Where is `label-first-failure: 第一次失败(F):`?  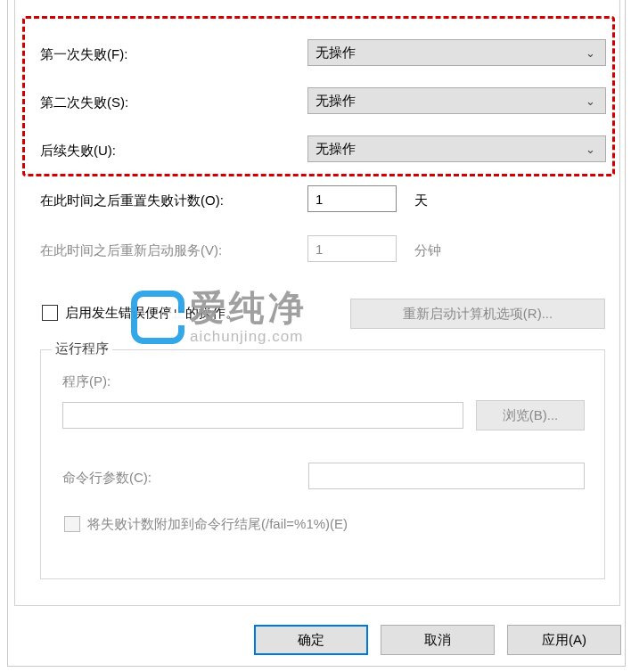 label-first-failure: 第一次失败(F): is located at coordinates (84, 55).